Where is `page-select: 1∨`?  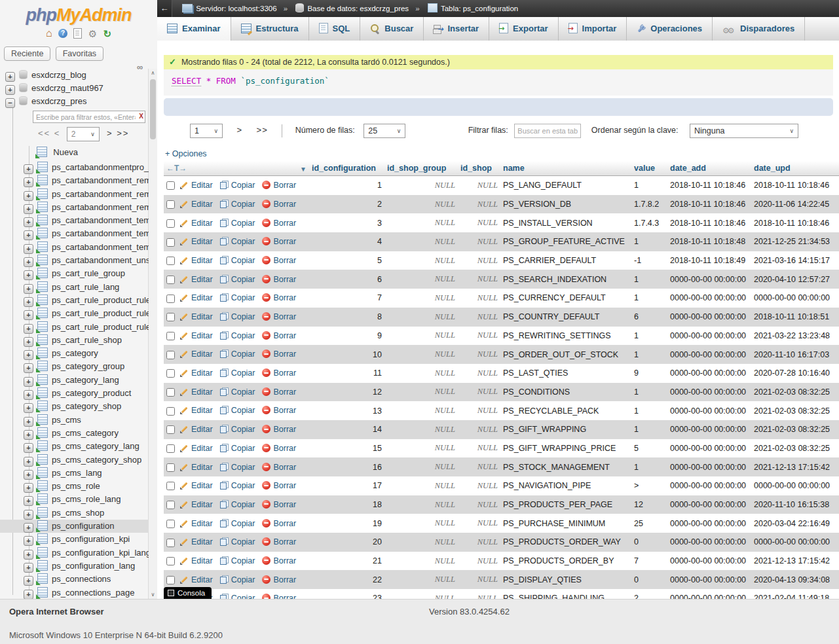
page-select: 1∨ is located at coordinates (206, 131).